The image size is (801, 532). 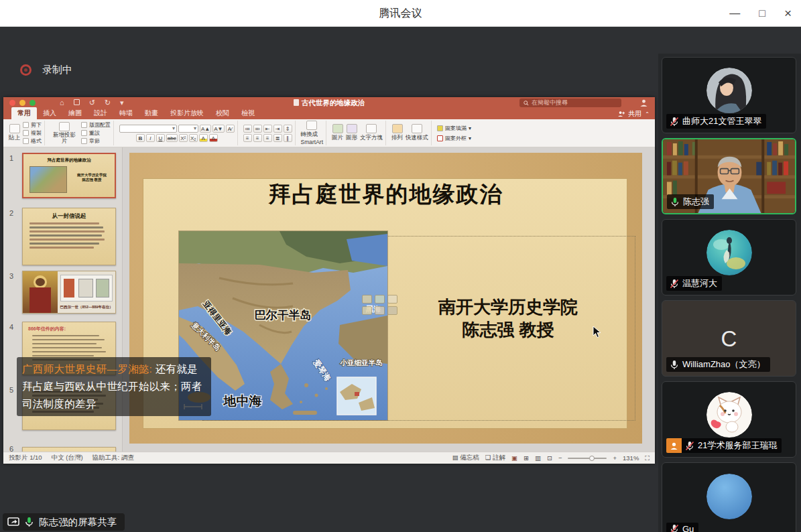 What do you see at coordinates (172, 138) in the screenshot?
I see `strikethrough-button: abc` at bounding box center [172, 138].